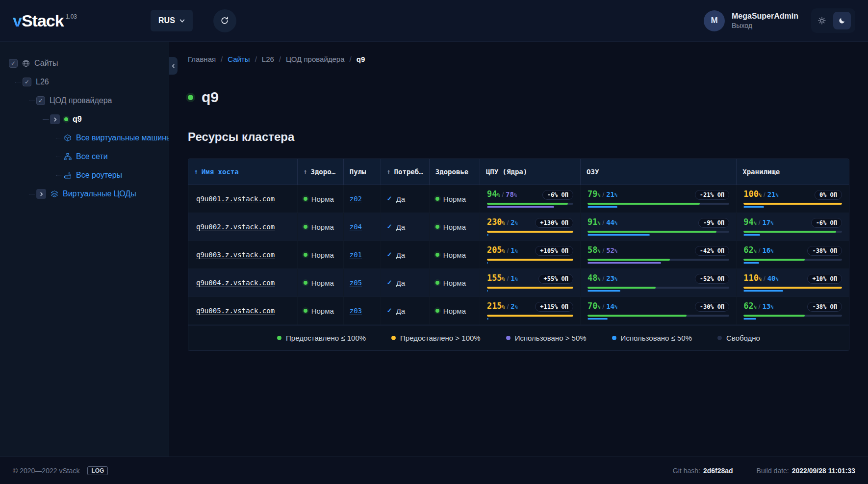 The image size is (868, 484). What do you see at coordinates (594, 278) in the screenshot?
I see `provided-value: 48%` at bounding box center [594, 278].